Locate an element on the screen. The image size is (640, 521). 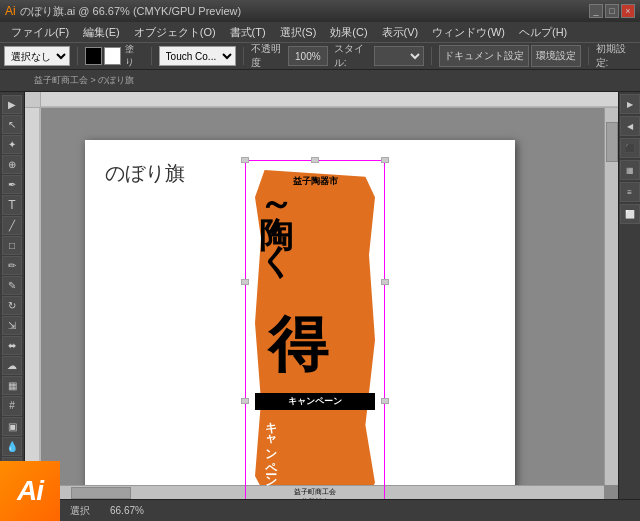
nobori-container: 益子陶器市 陶～く 得 キャンペーン キャンペーン 益子町 is located at coordinates (315, 330).